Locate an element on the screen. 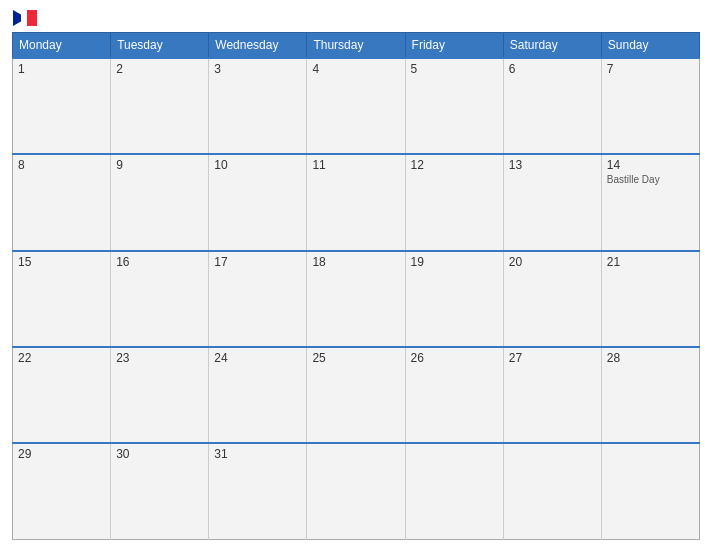  flag-icon is located at coordinates (25, 18).